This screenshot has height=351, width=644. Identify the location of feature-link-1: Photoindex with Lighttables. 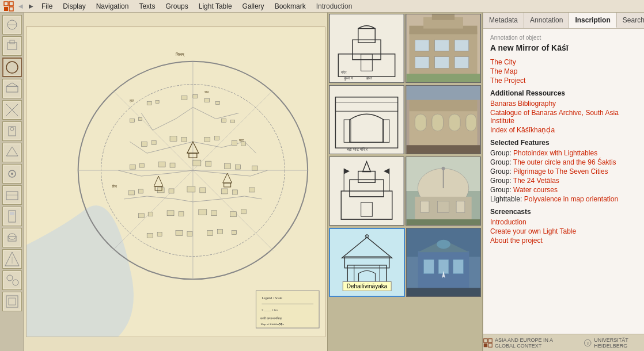
(555, 153).